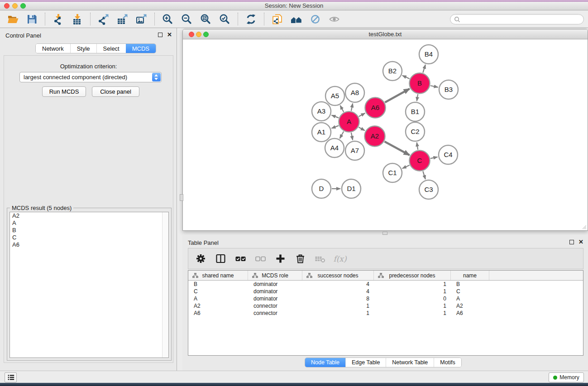 This screenshot has height=386, width=588. What do you see at coordinates (521, 19) in the screenshot?
I see `search-input` at bounding box center [521, 19].